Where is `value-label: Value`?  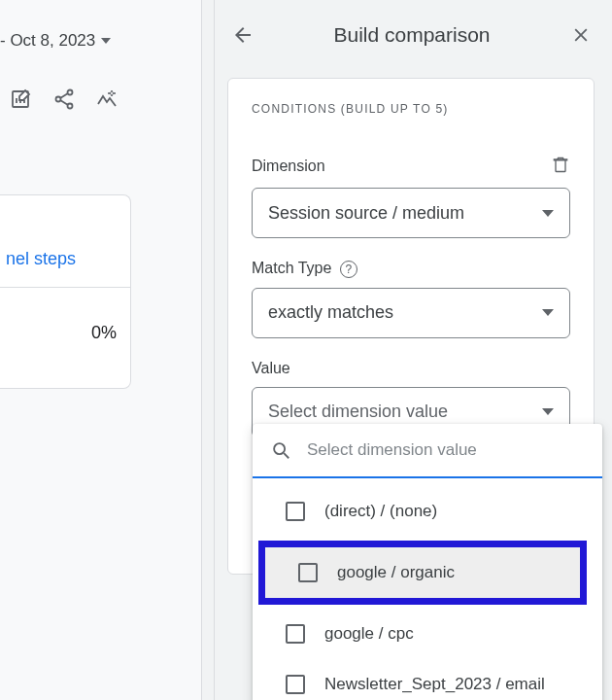 value-label: Value is located at coordinates (271, 368).